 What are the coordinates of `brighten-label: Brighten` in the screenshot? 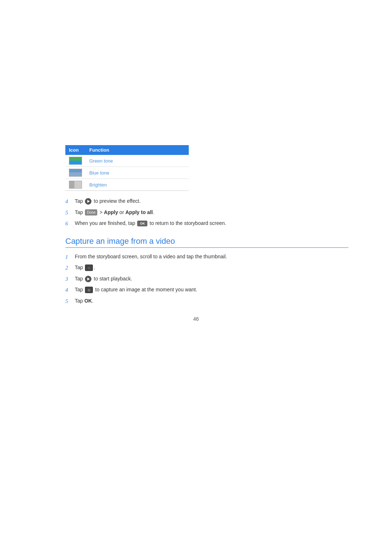 It's located at (137, 185).